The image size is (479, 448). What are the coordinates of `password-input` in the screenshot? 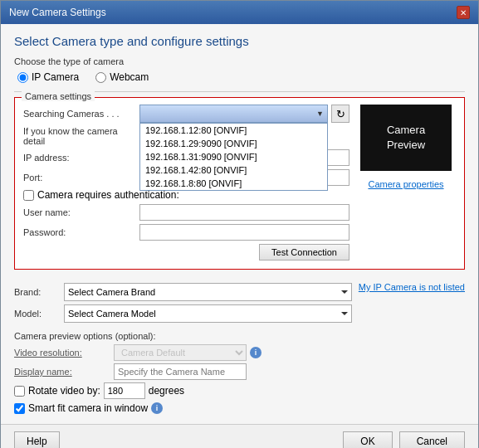 It's located at (244, 232).